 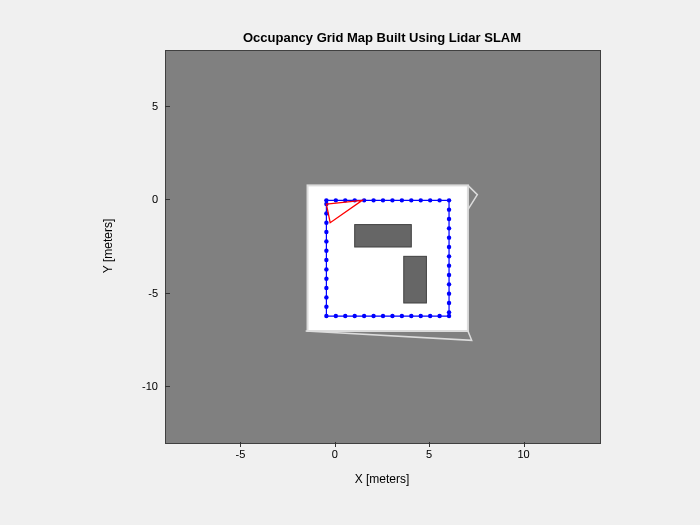 What do you see at coordinates (388, 258) in the screenshot?
I see `free-region` at bounding box center [388, 258].